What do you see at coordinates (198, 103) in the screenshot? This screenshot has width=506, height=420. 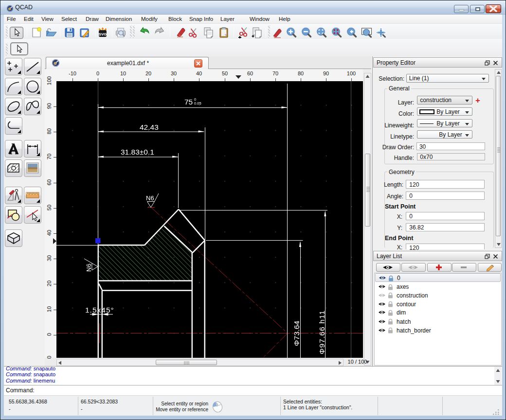 I see `svg-text: 0.05` at bounding box center [198, 103].